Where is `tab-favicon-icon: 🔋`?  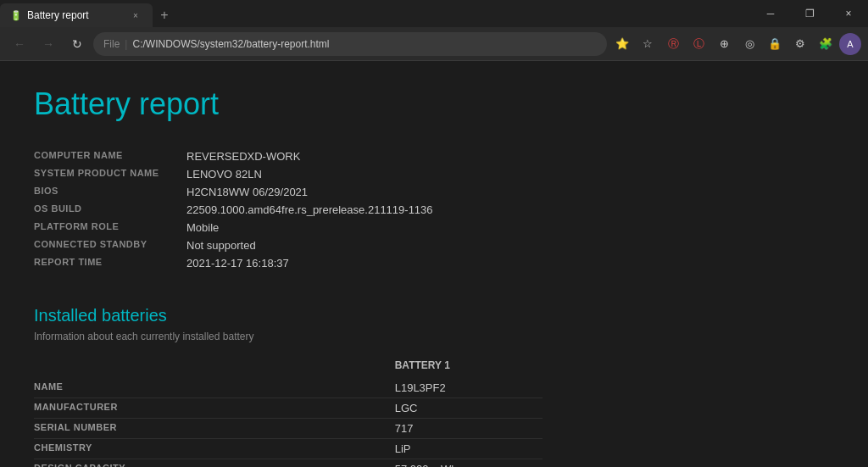 tab-favicon-icon: 🔋 is located at coordinates (16, 15).